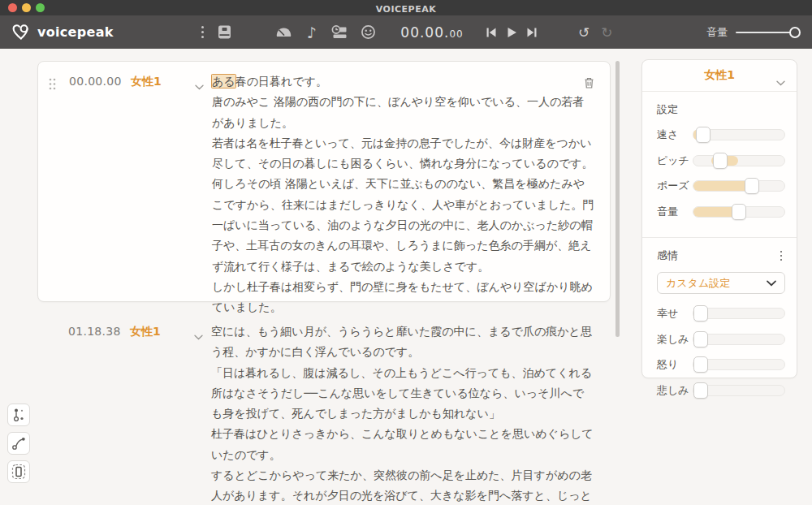 The image size is (812, 505). I want to click on overflow-menu-button, so click(202, 32).